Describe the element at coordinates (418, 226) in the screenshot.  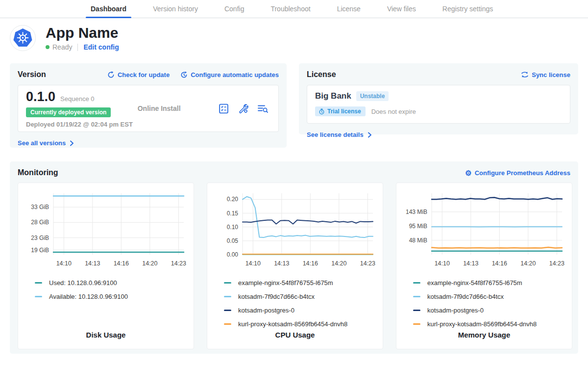
I see `svg-text: 95 MiB` at that location.